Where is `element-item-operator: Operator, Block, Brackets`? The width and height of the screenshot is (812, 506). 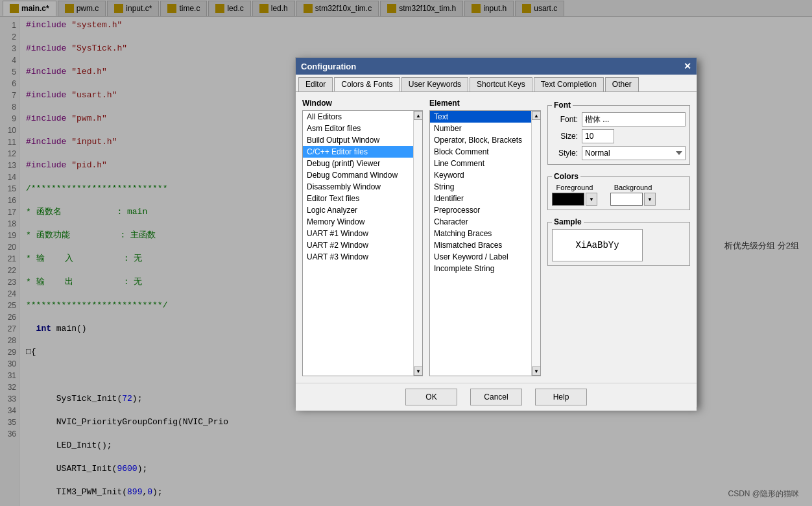
element-item-operator: Operator, Block, Brackets is located at coordinates (481, 140).